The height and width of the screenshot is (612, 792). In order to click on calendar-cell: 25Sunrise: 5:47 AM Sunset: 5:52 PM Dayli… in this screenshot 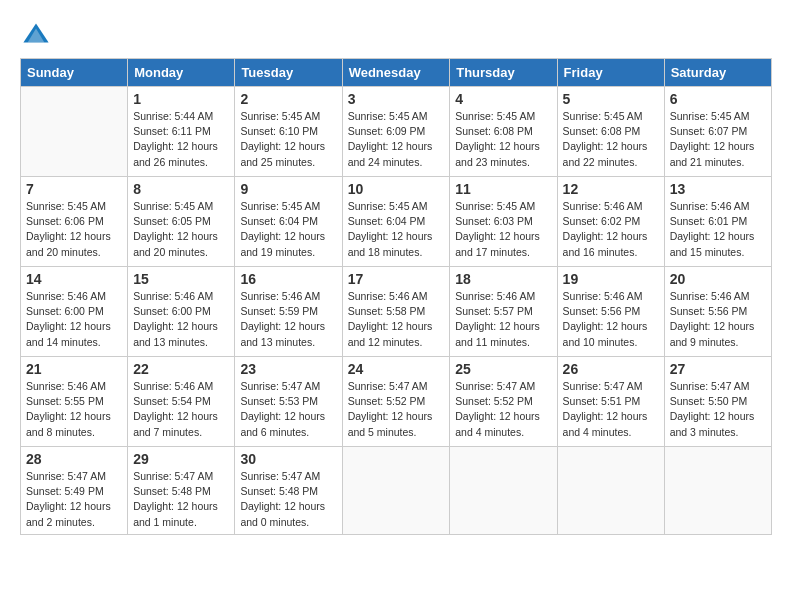, I will do `click(504, 402)`.